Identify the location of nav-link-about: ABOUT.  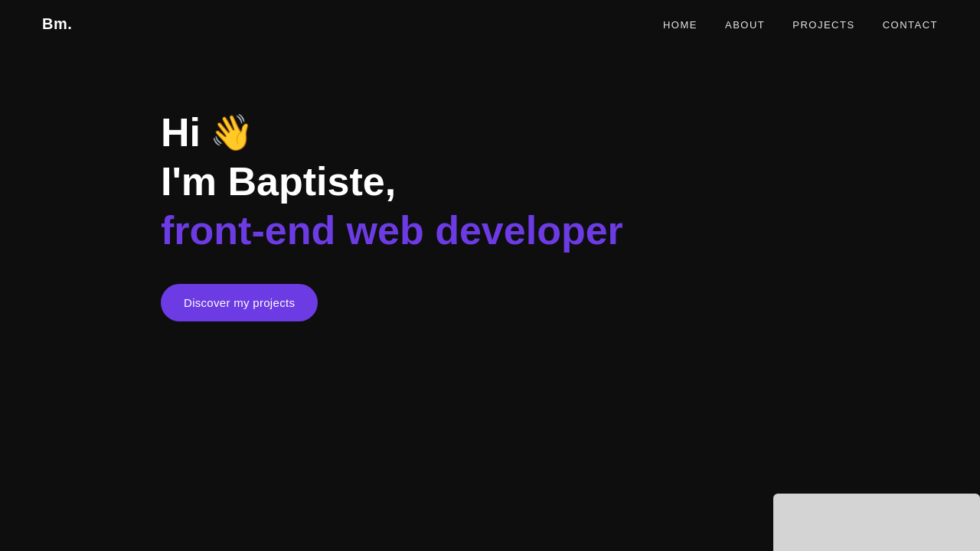
(745, 24).